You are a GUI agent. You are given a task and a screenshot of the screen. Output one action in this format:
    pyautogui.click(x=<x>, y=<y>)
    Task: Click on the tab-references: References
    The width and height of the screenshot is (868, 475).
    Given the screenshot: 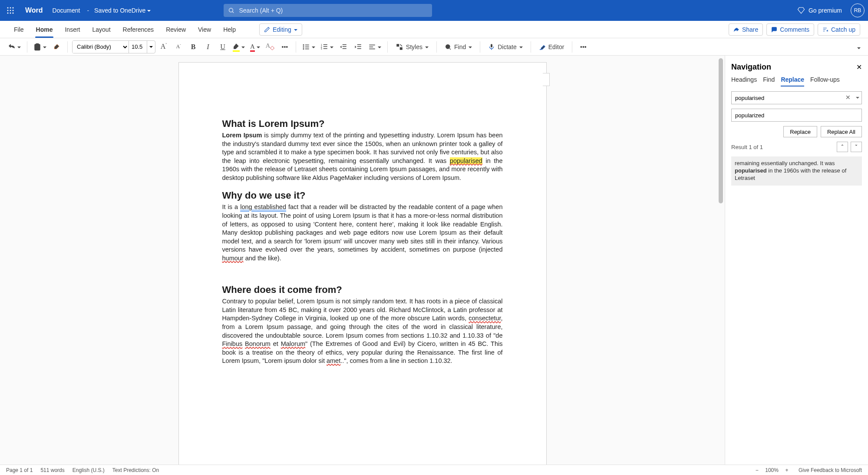 What is the action you would take?
    pyautogui.click(x=139, y=30)
    